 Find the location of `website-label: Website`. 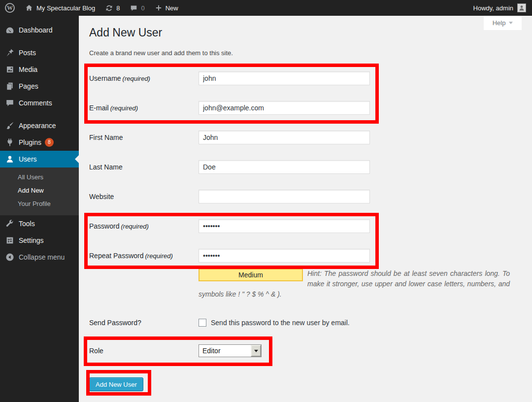

website-label: Website is located at coordinates (101, 197).